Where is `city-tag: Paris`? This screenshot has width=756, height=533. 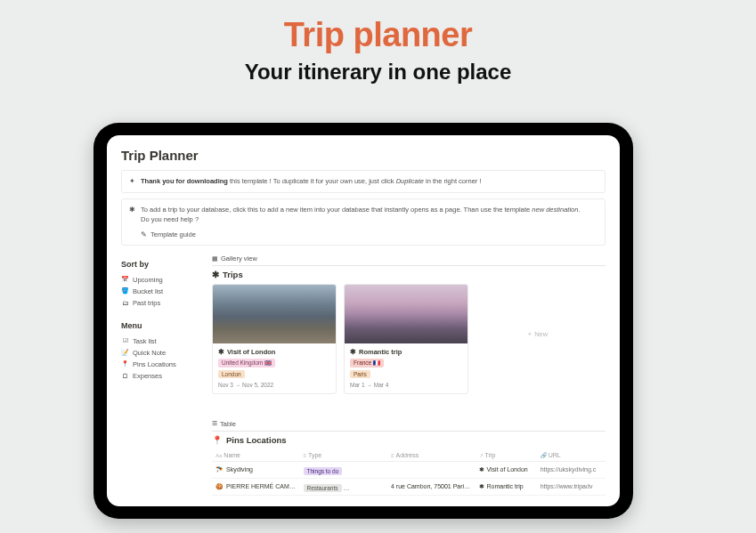
city-tag: Paris is located at coordinates (360, 374).